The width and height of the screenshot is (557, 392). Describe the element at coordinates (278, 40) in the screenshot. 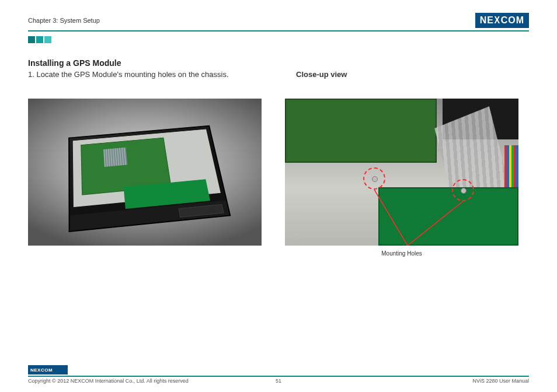

I see `decorative-squares` at that location.